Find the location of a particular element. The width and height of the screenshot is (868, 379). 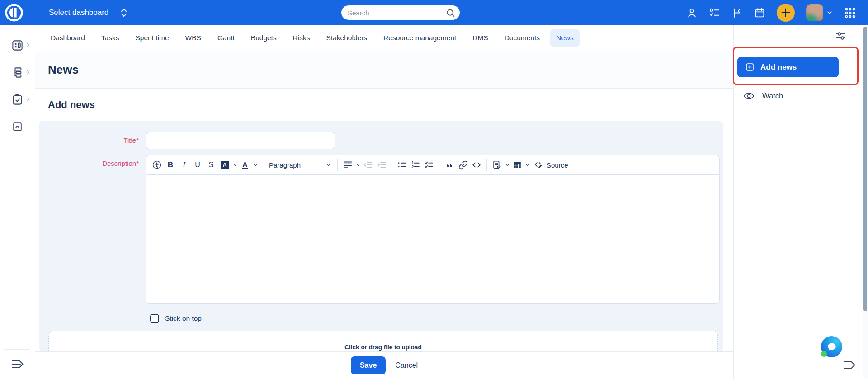

tab-tasks: Tasks is located at coordinates (110, 38).